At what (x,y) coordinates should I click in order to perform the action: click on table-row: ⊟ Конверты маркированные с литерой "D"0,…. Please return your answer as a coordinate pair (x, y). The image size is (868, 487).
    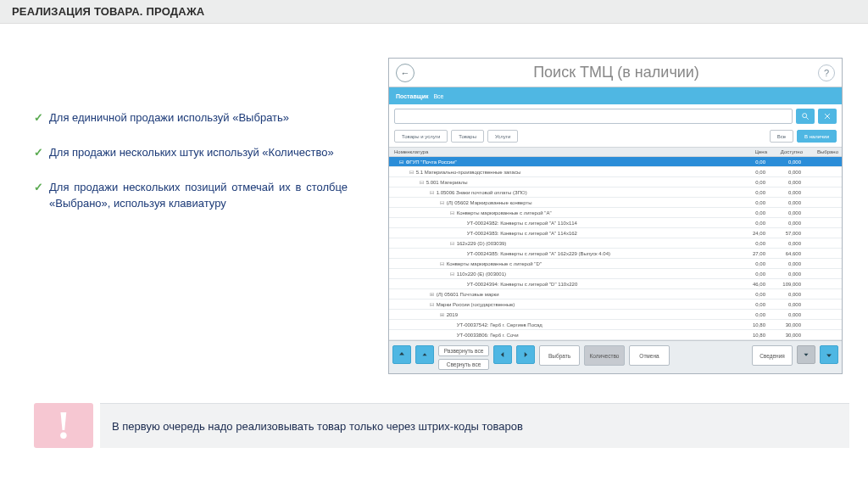
    Looking at the image, I should click on (615, 264).